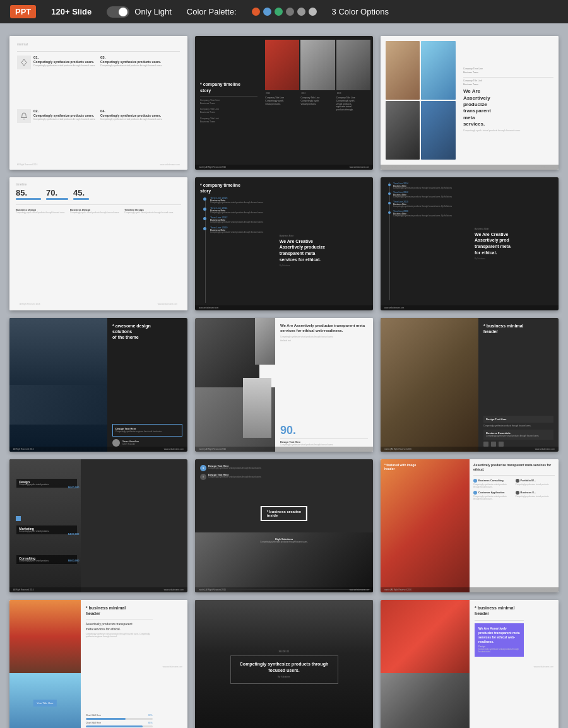  I want to click on slide-r1c1-title: minimal, so click(98, 44).